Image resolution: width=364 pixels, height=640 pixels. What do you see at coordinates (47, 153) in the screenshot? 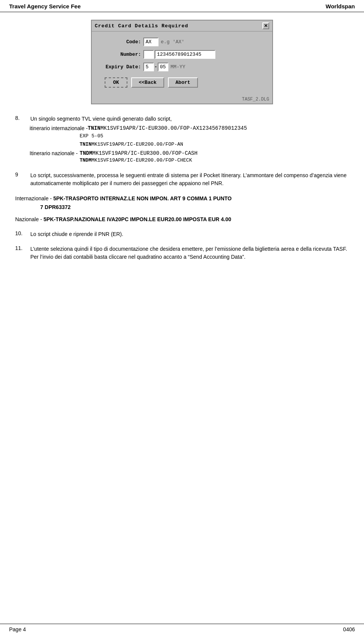
I see `itin-naz-intro-label: Itinerario nazionale -` at bounding box center [47, 153].